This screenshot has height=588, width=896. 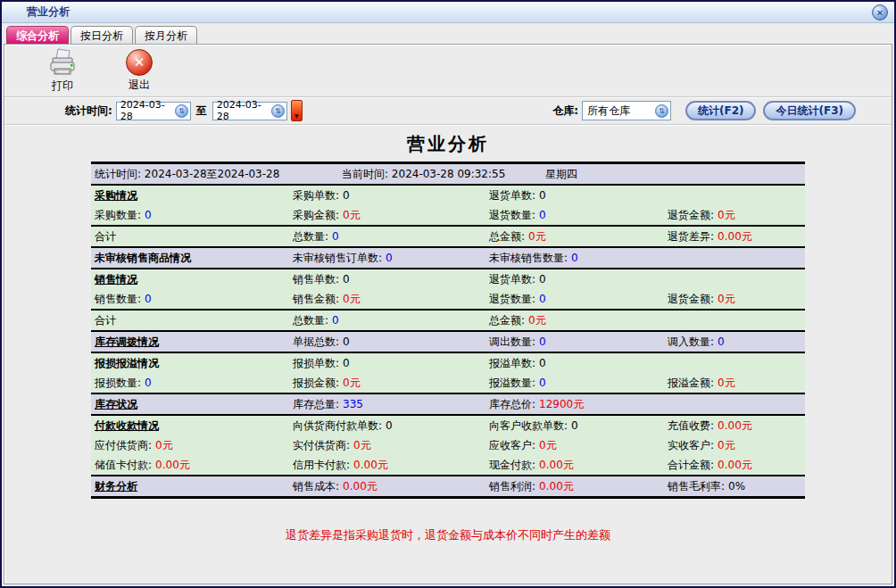 I want to click on cell-label: 总数量:, so click(x=311, y=237).